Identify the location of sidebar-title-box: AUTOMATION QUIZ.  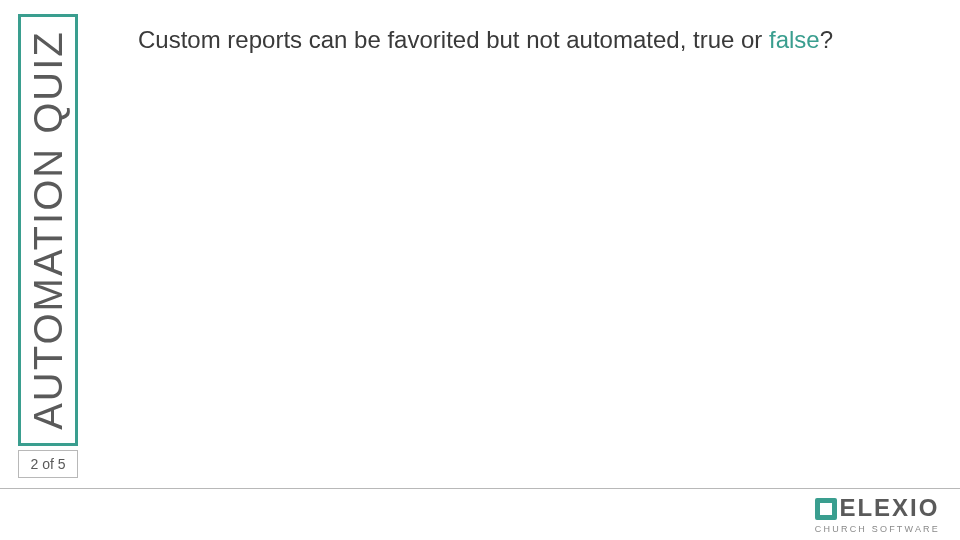
(48, 230).